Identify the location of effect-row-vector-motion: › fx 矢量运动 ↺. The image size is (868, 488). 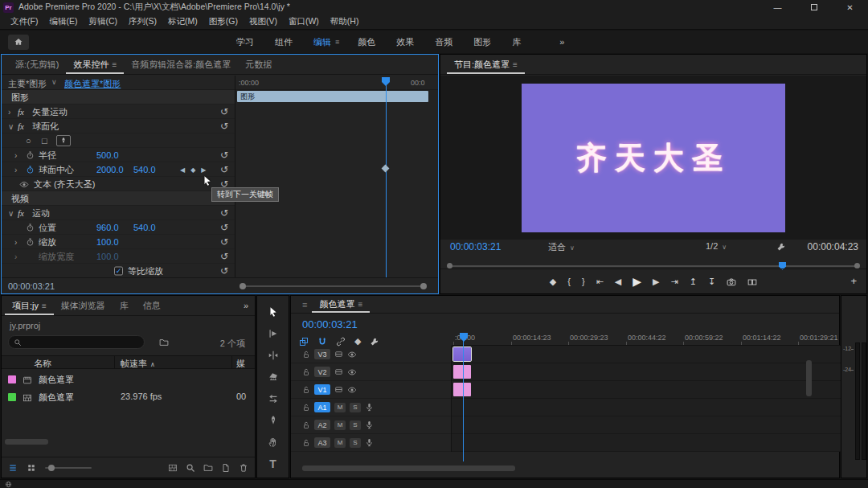
(118, 112).